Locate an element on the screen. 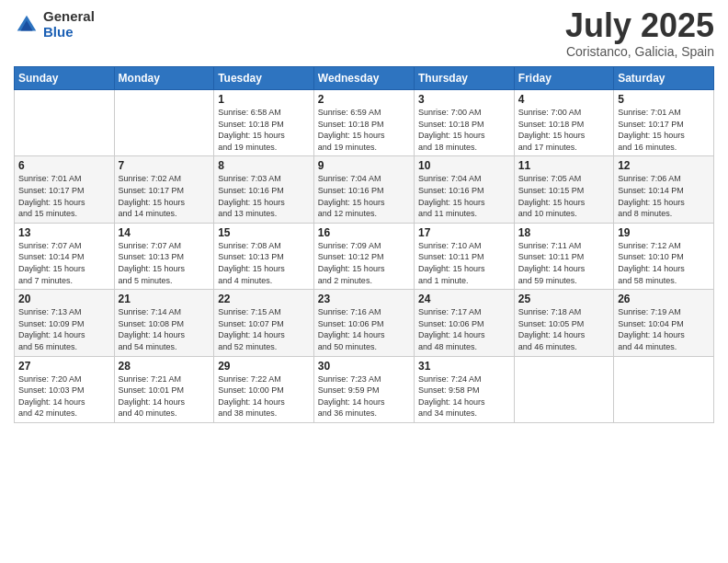 This screenshot has width=728, height=563. day-number: 1 is located at coordinates (264, 99).